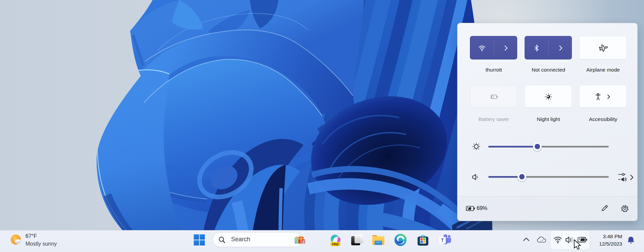 This screenshot has height=252, width=644. What do you see at coordinates (335, 244) in the screenshot?
I see `svg-text: PRE` at bounding box center [335, 244].